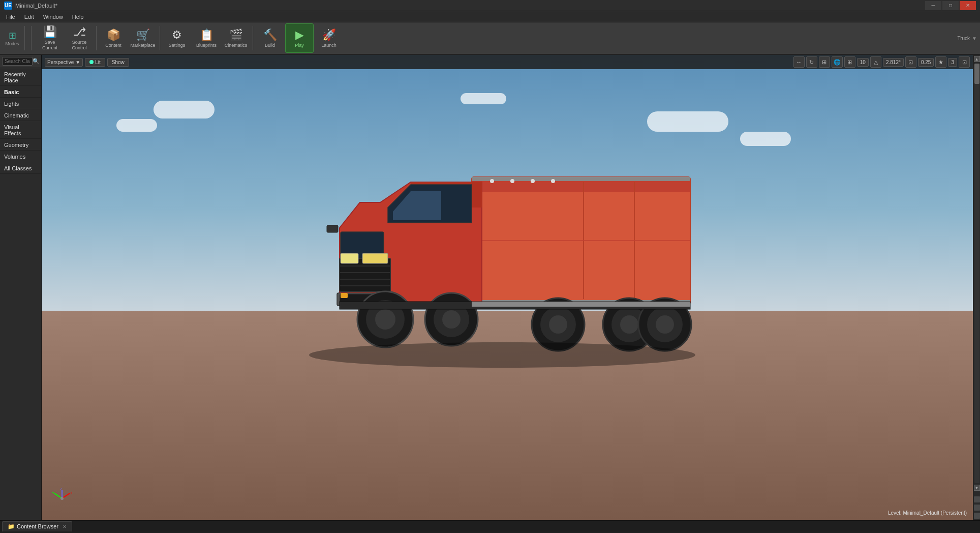 The width and height of the screenshot is (980, 533). What do you see at coordinates (270, 35) in the screenshot?
I see `build-icon: 🔨` at bounding box center [270, 35].